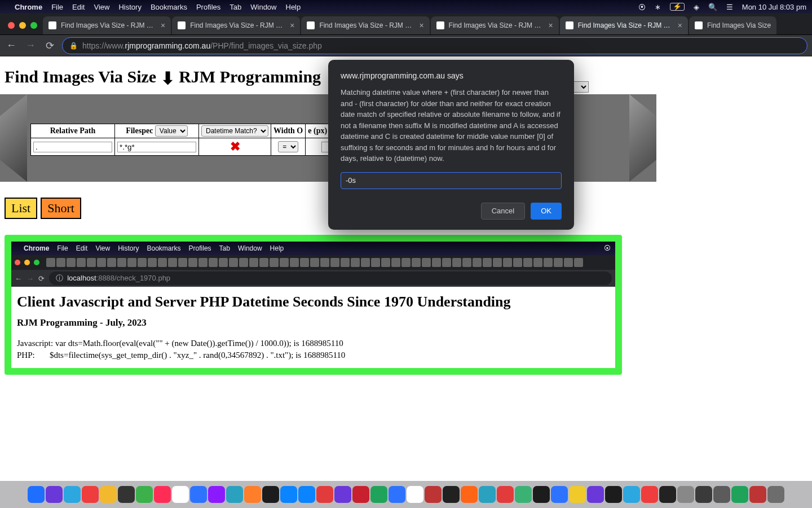 Image resolution: width=812 pixels, height=508 pixels. Describe the element at coordinates (314, 302) in the screenshot. I see `inset-heading: Client Javascript and Server PHP Datetim…` at that location.